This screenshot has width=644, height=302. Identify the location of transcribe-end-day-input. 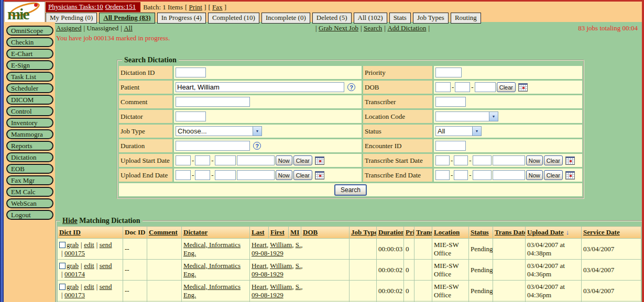
(461, 175).